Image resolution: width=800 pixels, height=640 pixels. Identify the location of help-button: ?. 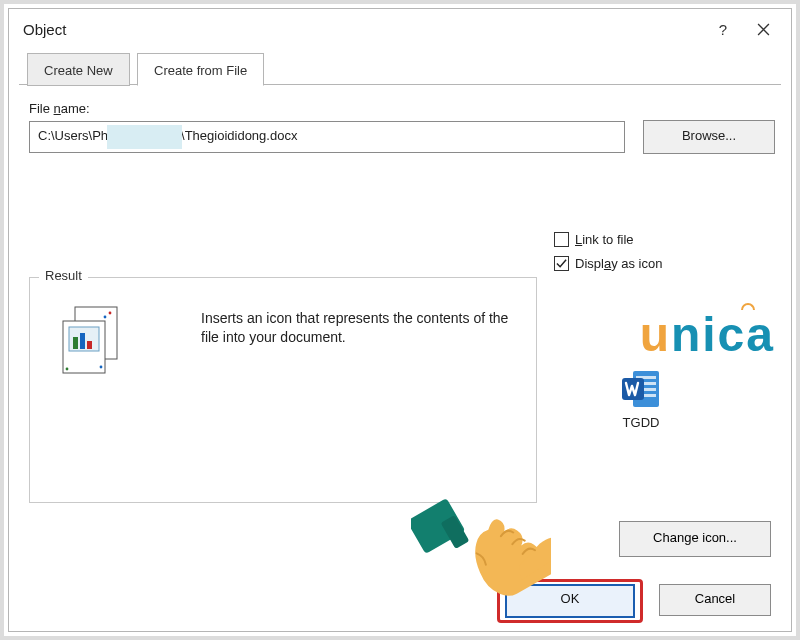
(723, 29).